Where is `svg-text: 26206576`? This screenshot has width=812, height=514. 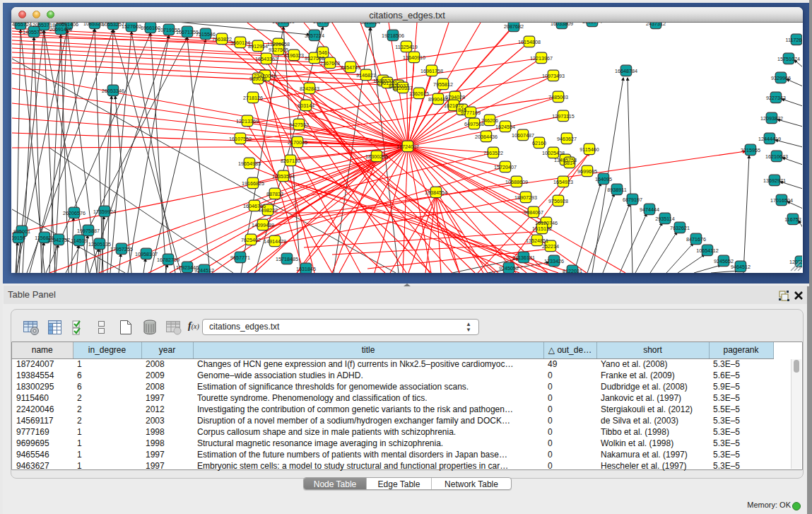
svg-text: 26206576 is located at coordinates (74, 214).